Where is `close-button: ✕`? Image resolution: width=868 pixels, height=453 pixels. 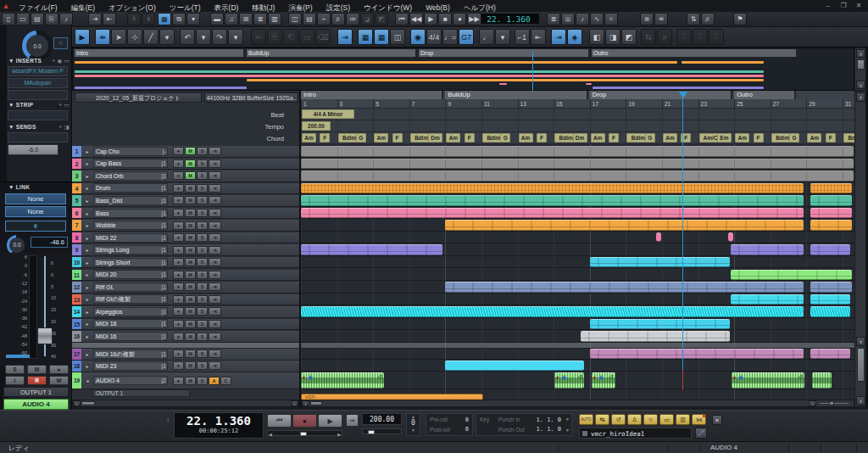 close-button: ✕ is located at coordinates (859, 6).